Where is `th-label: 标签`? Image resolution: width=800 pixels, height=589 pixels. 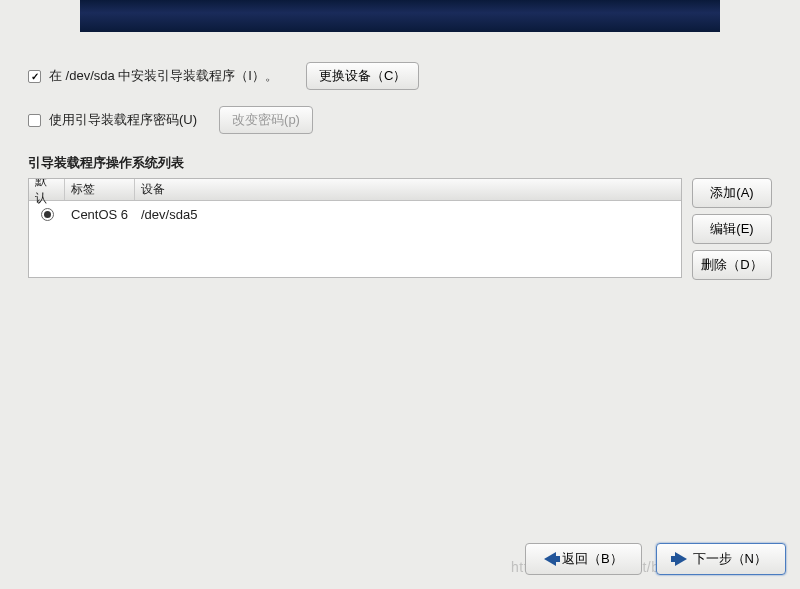 th-label: 标签 is located at coordinates (100, 190).